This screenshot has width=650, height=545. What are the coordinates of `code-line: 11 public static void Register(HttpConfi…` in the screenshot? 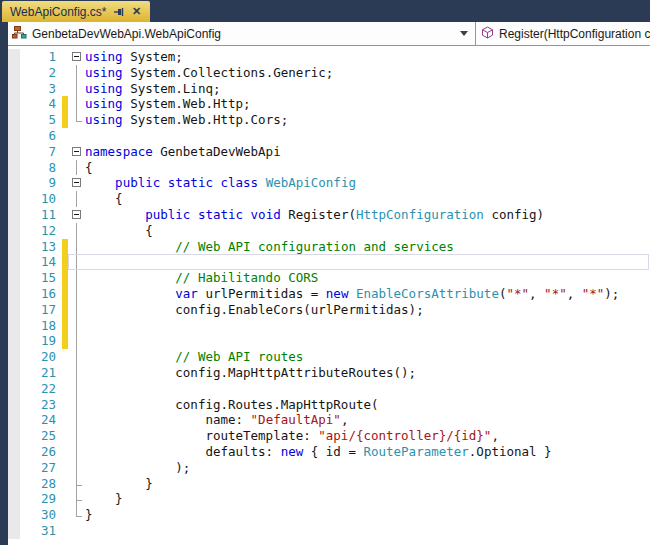 It's located at (329, 215).